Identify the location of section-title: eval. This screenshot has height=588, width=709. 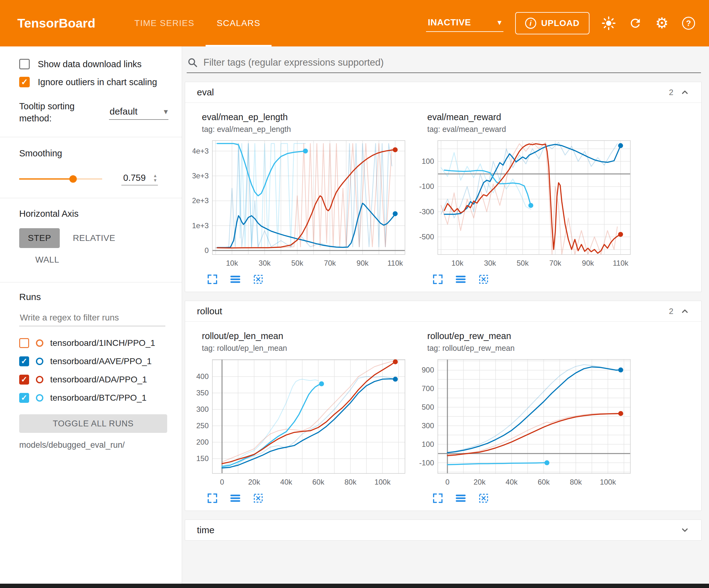
(205, 93).